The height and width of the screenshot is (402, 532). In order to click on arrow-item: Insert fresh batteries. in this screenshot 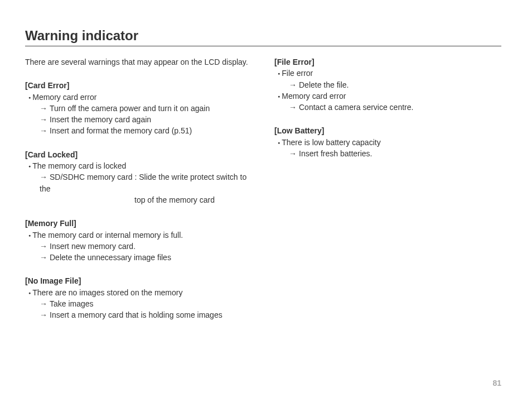, I will do `click(388, 154)`.